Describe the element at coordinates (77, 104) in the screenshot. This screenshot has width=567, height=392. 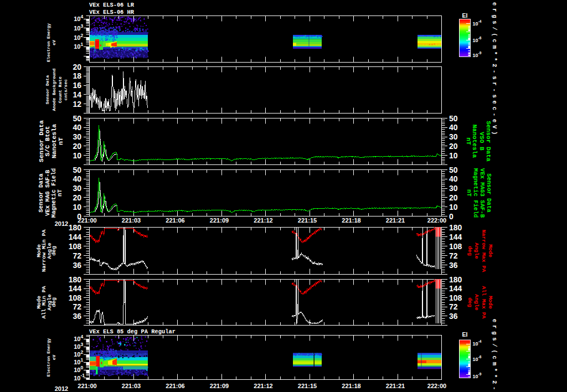
I see `svg-text: 12` at that location.